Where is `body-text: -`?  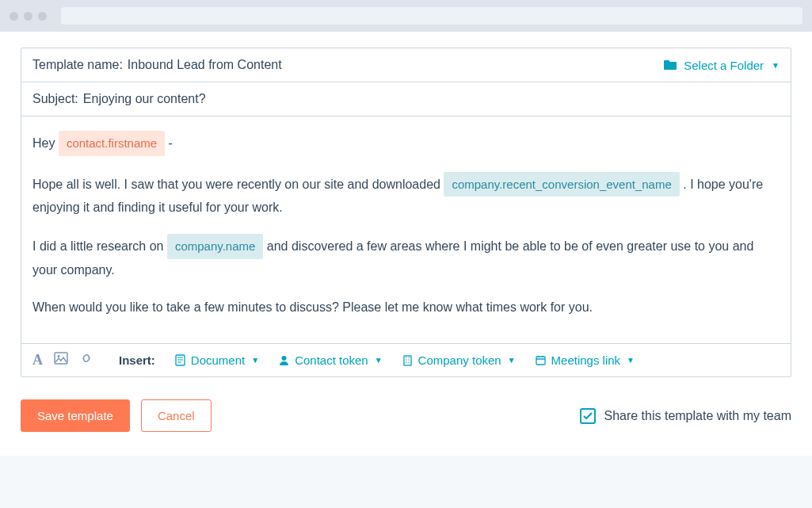
body-text: - is located at coordinates (171, 143).